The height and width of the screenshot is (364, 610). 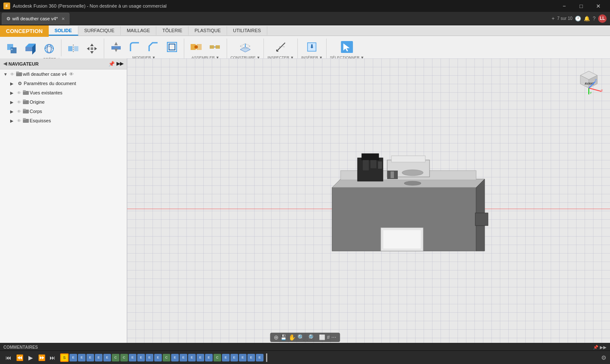 What do you see at coordinates (64, 111) in the screenshot?
I see `tree-item-corps: ▶ 👁 Corps` at bounding box center [64, 111].